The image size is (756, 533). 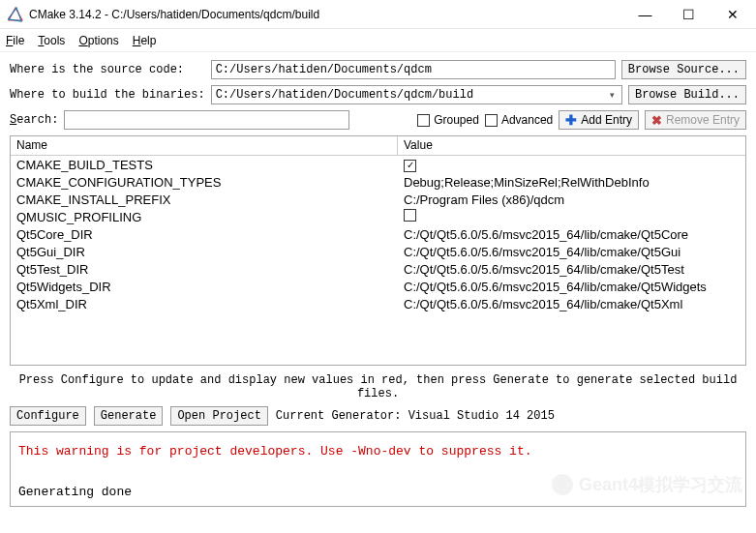 What do you see at coordinates (326, 15) in the screenshot?
I see `window-title: CMake 3.14.2 - C:/Users/hatiden/Document…` at bounding box center [326, 15].